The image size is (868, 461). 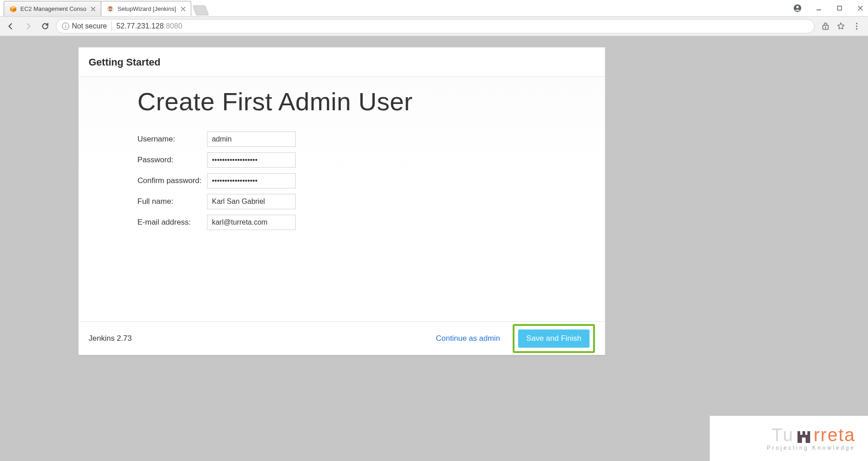 What do you see at coordinates (13, 9) in the screenshot?
I see `aws-cube-icon` at bounding box center [13, 9].